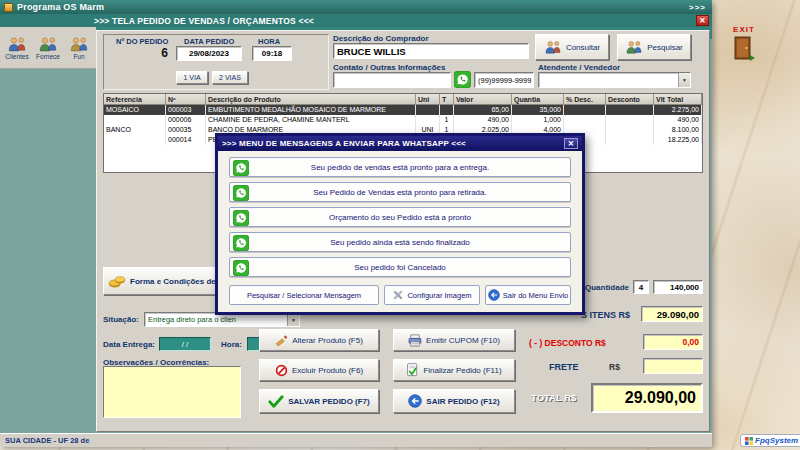 The image size is (800, 450). I want to click on pesquisar-button: Pesquisar, so click(654, 47).